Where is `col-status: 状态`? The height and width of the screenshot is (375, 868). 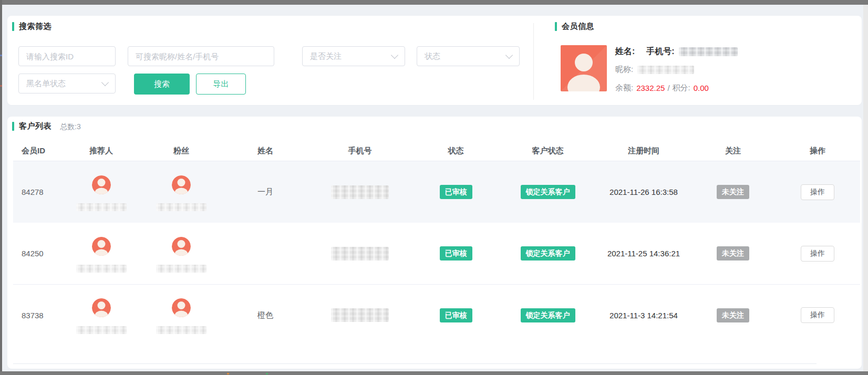
col-status: 状态 is located at coordinates (456, 151).